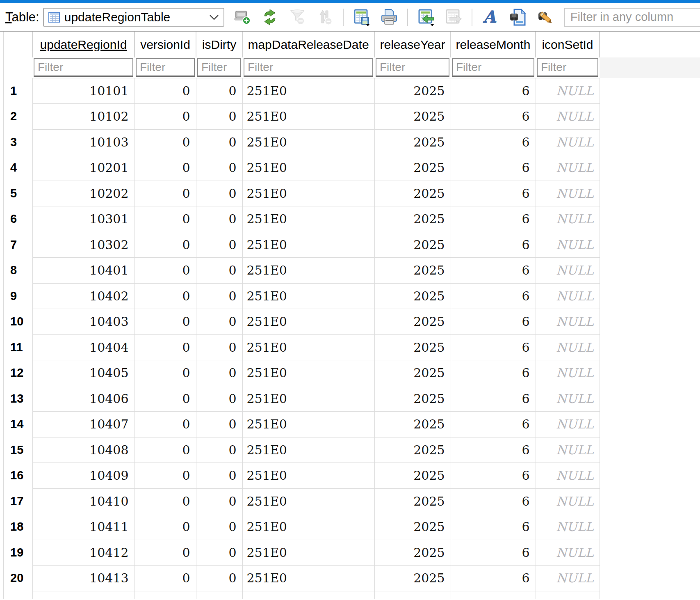  Describe the element at coordinates (270, 17) in the screenshot. I see `refresh-button` at that location.